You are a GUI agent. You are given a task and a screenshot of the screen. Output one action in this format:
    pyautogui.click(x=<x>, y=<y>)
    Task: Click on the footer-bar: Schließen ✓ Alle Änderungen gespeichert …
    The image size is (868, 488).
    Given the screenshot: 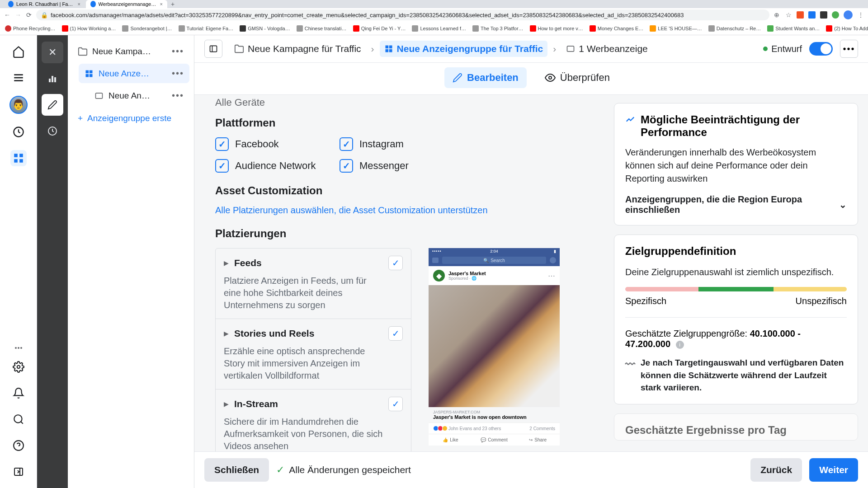 What is the action you would take?
    pyautogui.click(x=531, y=470)
    